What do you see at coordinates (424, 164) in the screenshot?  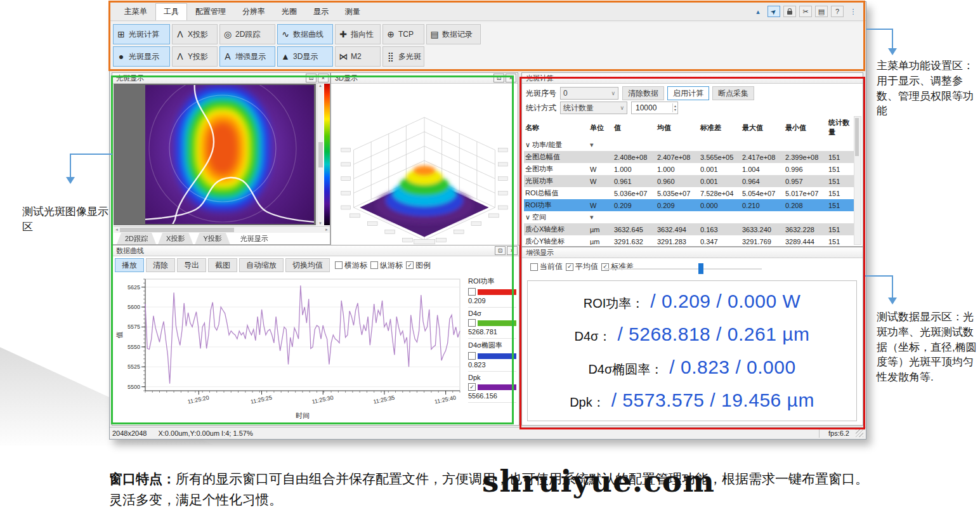 I see `3d-plot-area` at bounding box center [424, 164].